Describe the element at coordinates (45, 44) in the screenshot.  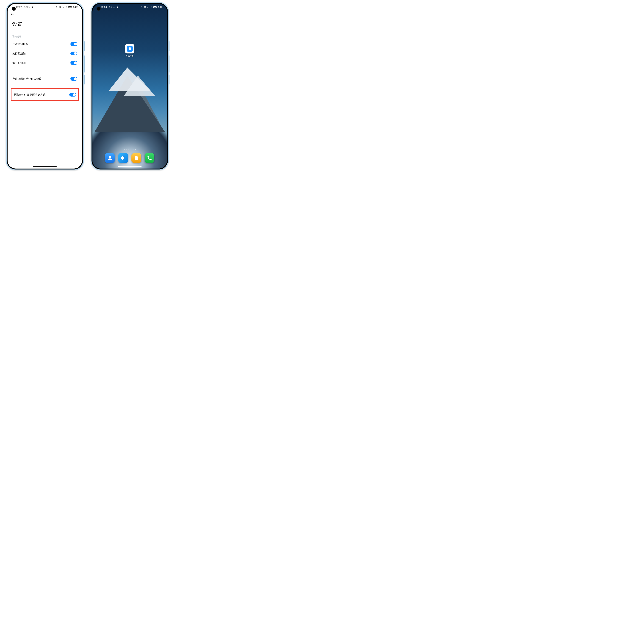
I see `row-allow-notify: 允许通知提醒` at that location.